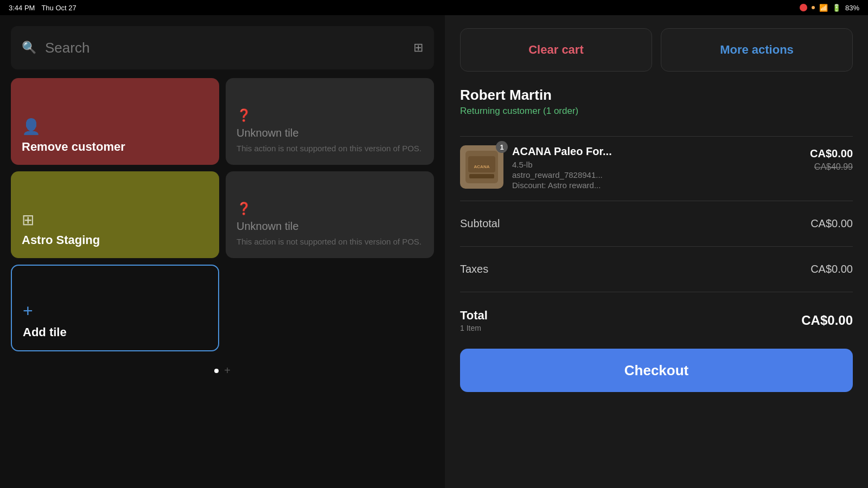 This screenshot has height=488, width=868. What do you see at coordinates (330, 227) in the screenshot?
I see `tile-unknown-2-label: Unknown tile` at bounding box center [330, 227].